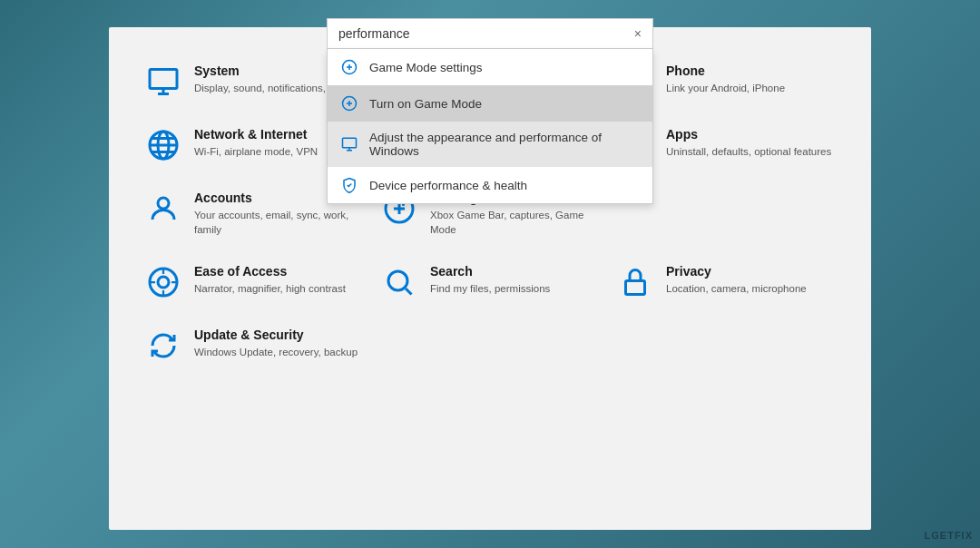  What do you see at coordinates (163, 346) in the screenshot?
I see `update-icon` at bounding box center [163, 346].